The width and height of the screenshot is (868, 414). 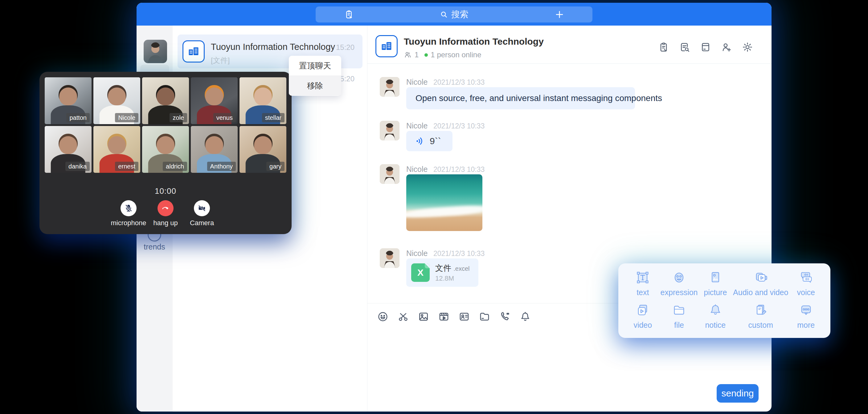 What do you see at coordinates (460, 14) in the screenshot?
I see `search-placeholder: 搜索` at bounding box center [460, 14].